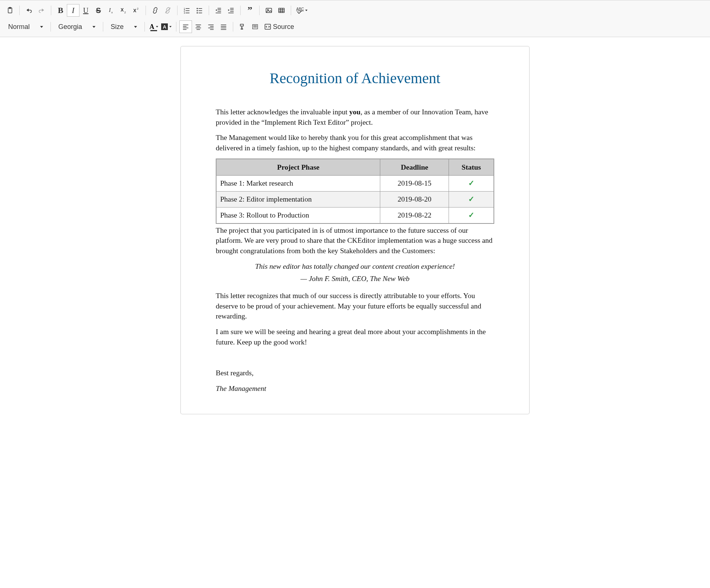  I want to click on background-color-button: A, so click(166, 27).